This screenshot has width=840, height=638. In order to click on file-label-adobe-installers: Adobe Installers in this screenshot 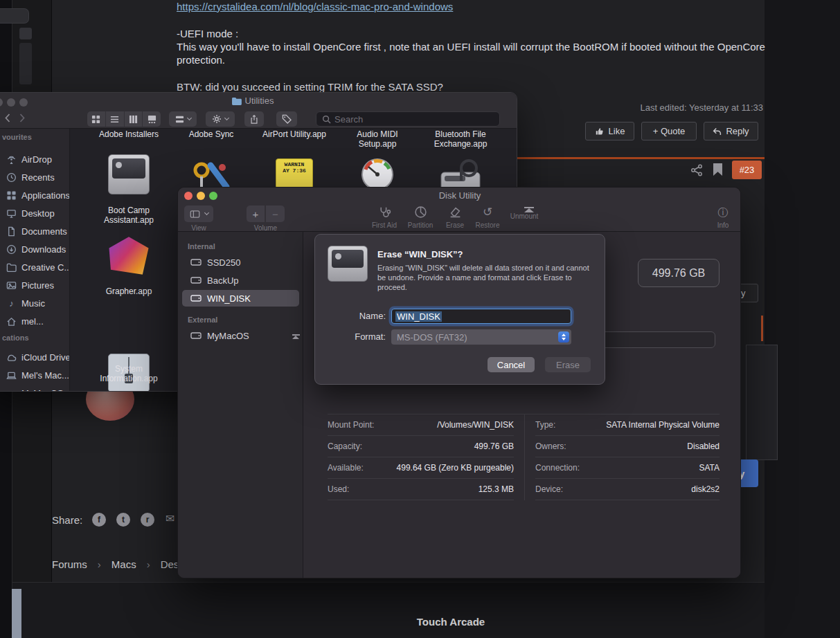, I will do `click(129, 134)`.